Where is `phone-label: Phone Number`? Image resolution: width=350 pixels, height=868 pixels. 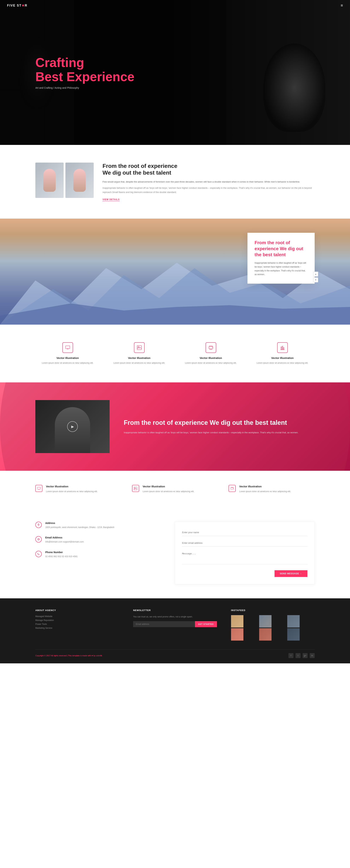 phone-label: Phone Number is located at coordinates (61, 552).